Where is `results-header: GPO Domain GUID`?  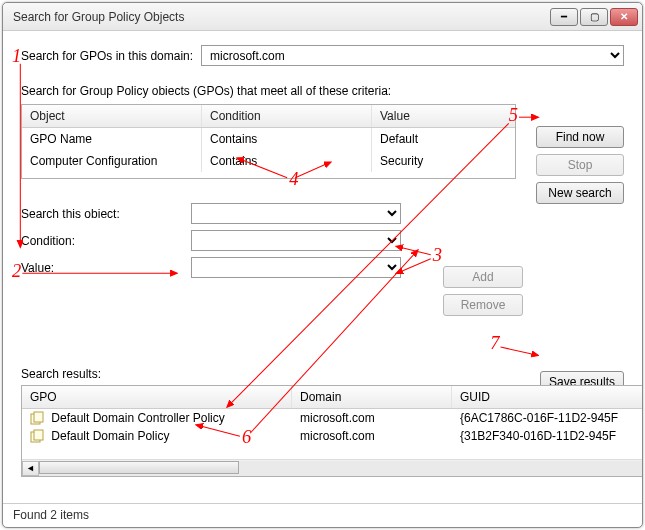 results-header: GPO Domain GUID is located at coordinates (332, 398).